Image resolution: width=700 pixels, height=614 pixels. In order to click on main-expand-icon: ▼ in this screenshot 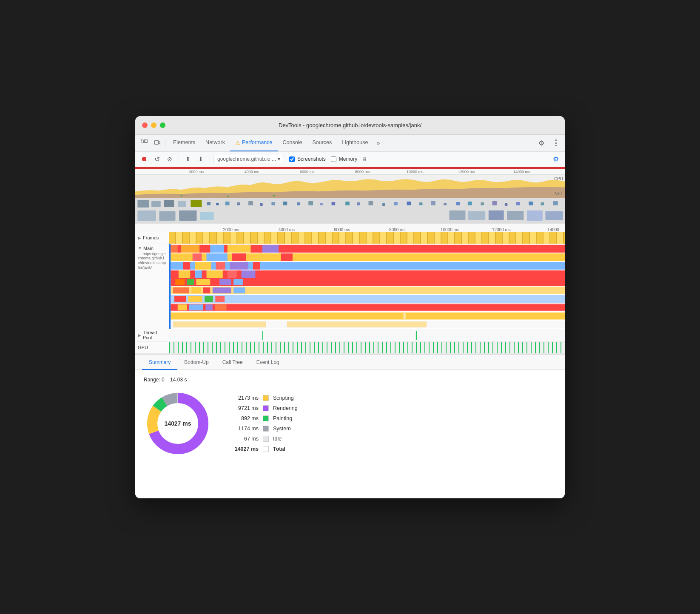, I will do `click(140, 248)`.